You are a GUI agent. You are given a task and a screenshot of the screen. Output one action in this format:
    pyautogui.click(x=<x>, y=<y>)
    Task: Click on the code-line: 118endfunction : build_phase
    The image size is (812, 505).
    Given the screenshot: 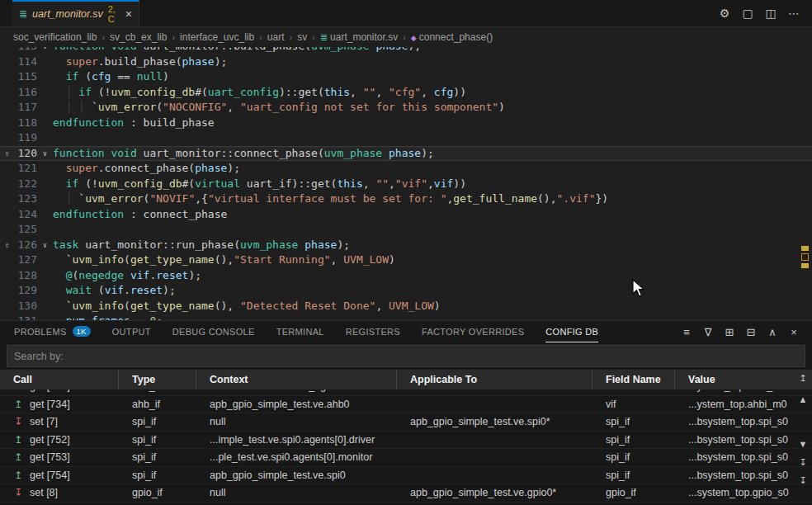 What is the action you would take?
    pyautogui.click(x=406, y=124)
    